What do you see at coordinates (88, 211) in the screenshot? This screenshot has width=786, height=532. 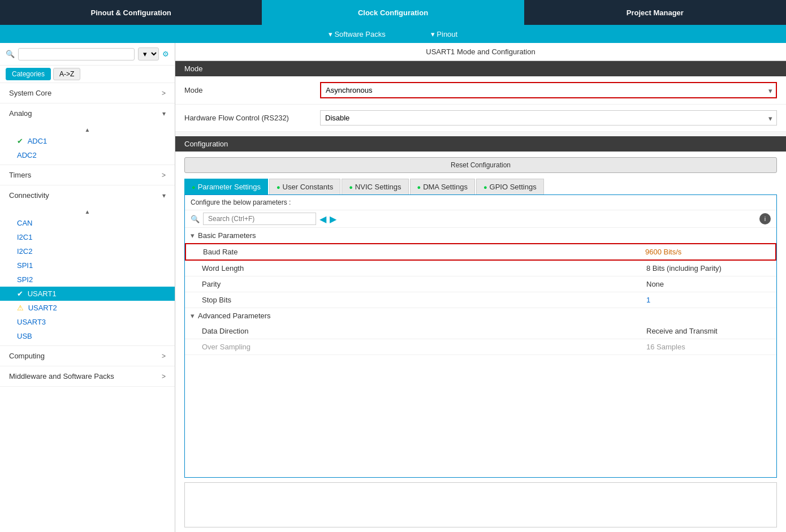 I see `conn-scroll-up-icon: ▲` at bounding box center [88, 211].